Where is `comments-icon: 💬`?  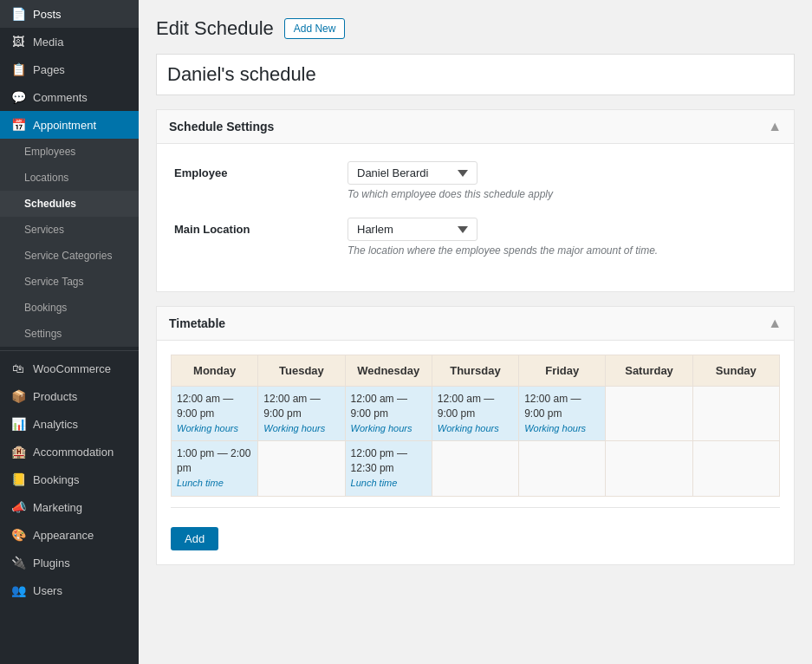
comments-icon: 💬 is located at coordinates (18, 97).